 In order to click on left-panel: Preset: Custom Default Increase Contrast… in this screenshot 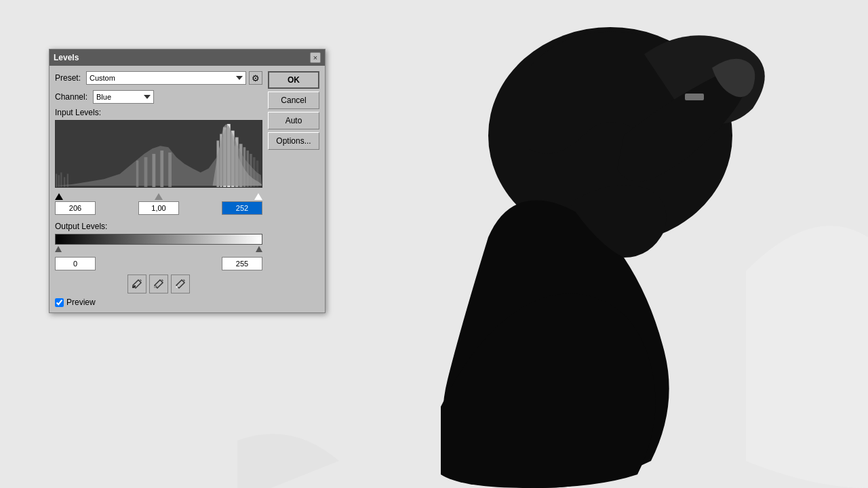, I will do `click(159, 189)`.